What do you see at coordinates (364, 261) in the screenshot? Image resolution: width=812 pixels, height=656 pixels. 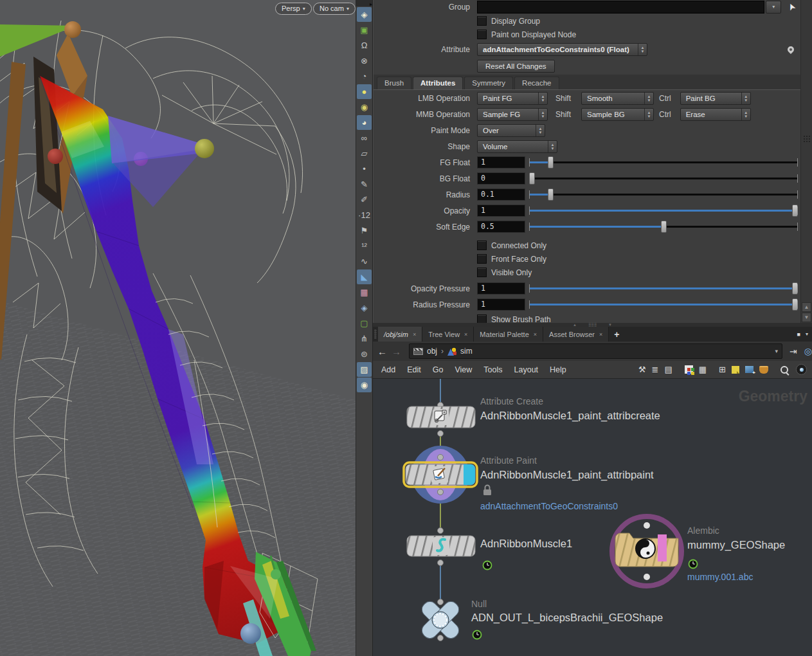 I see `curve-icon: ∿` at bounding box center [364, 261].